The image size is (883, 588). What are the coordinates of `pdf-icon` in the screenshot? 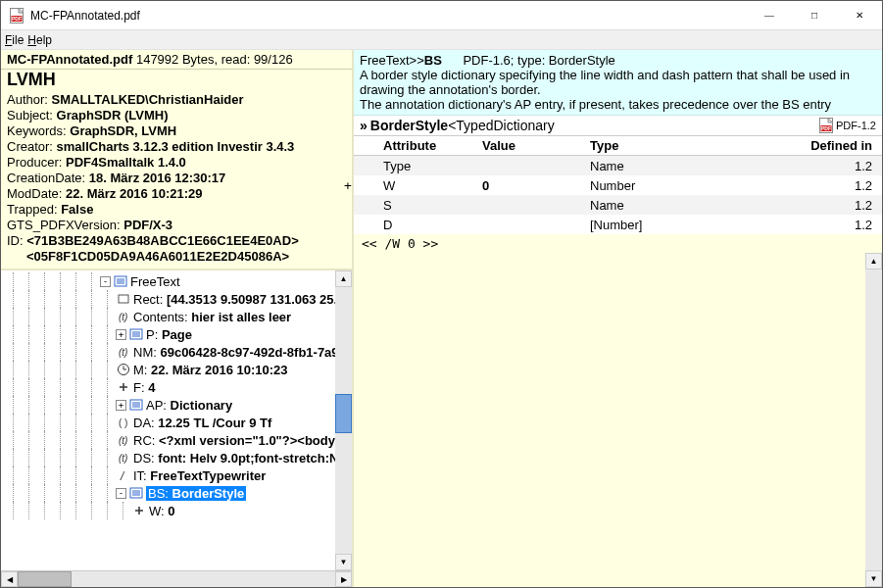 It's located at (826, 125).